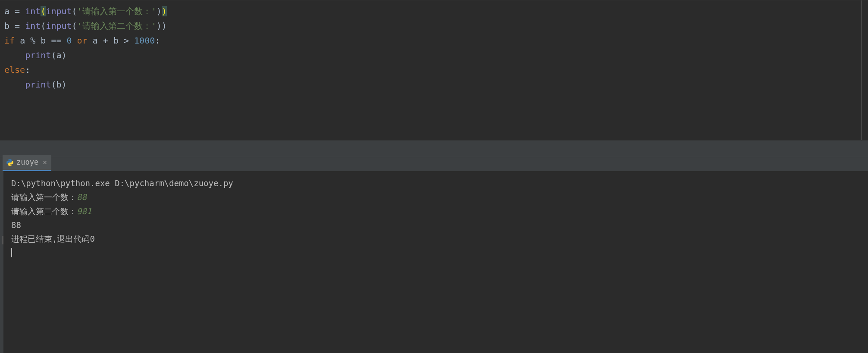 This screenshot has height=353, width=868. I want to click on console-gutter, so click(2, 262).